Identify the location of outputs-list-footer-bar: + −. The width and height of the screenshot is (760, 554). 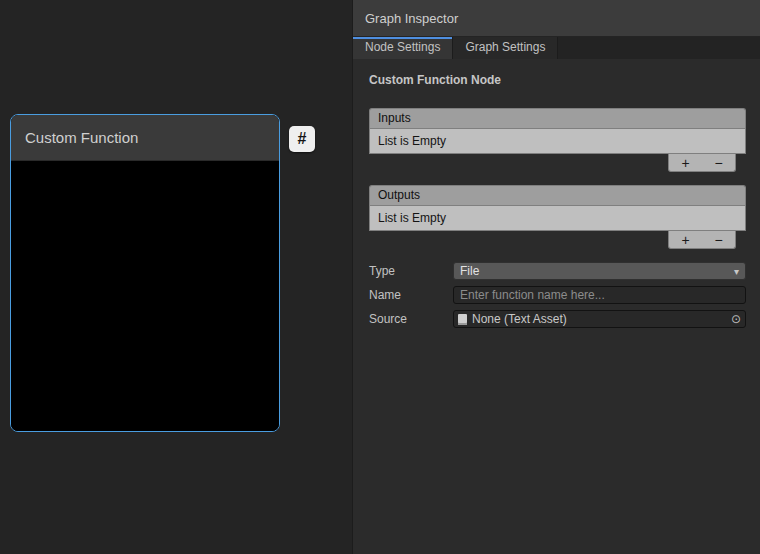
(702, 240).